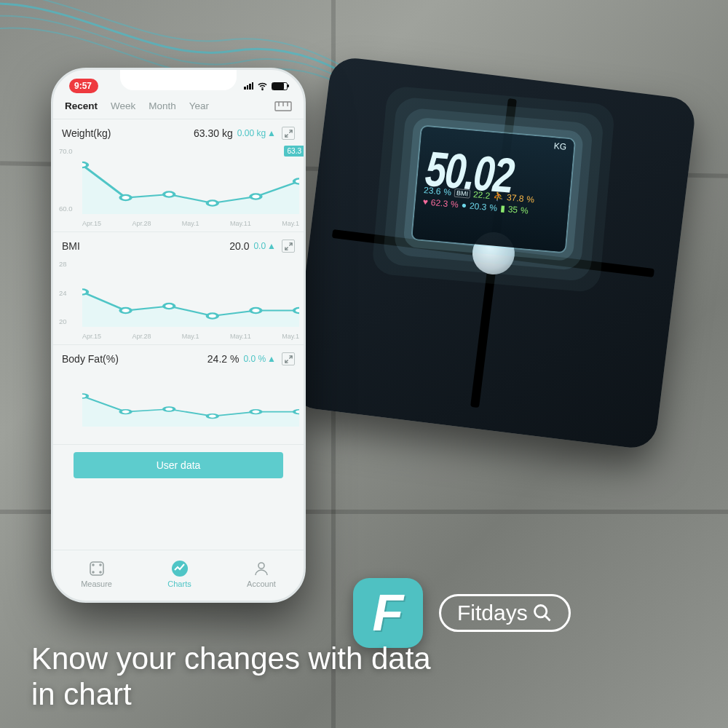  What do you see at coordinates (542, 613) in the screenshot?
I see `search-icon` at bounding box center [542, 613].